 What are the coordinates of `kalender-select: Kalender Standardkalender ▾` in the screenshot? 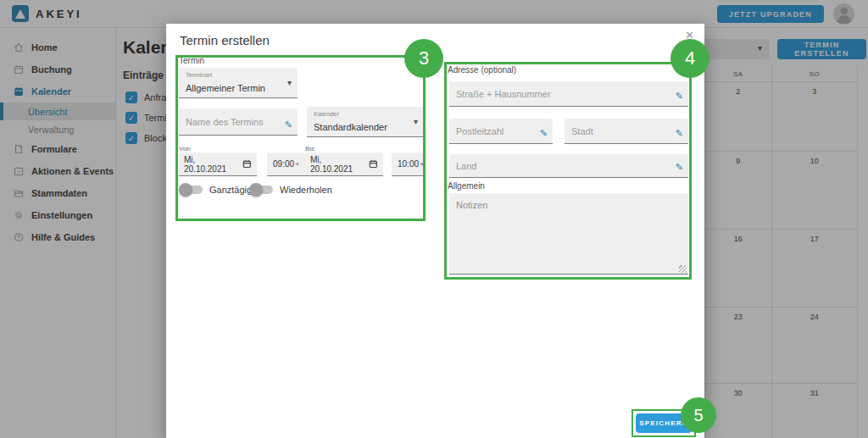 It's located at (365, 122).